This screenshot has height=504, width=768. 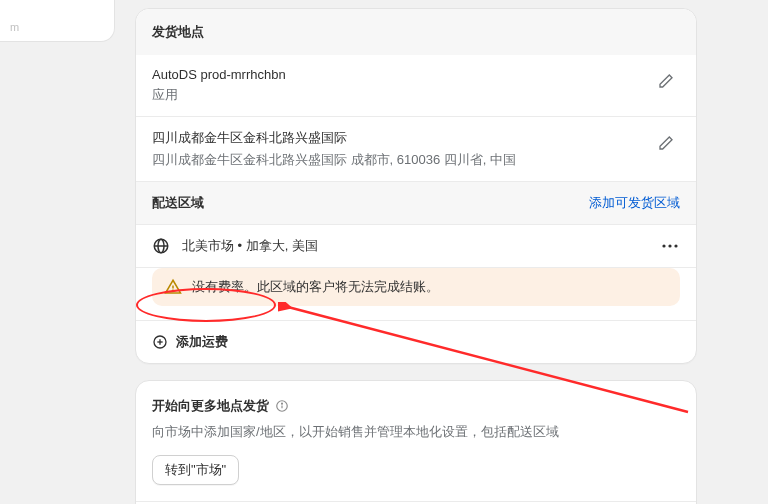 What do you see at coordinates (416, 86) in the screenshot?
I see `location-row: AutoDS prod-mrrhchbn 应用` at bounding box center [416, 86].